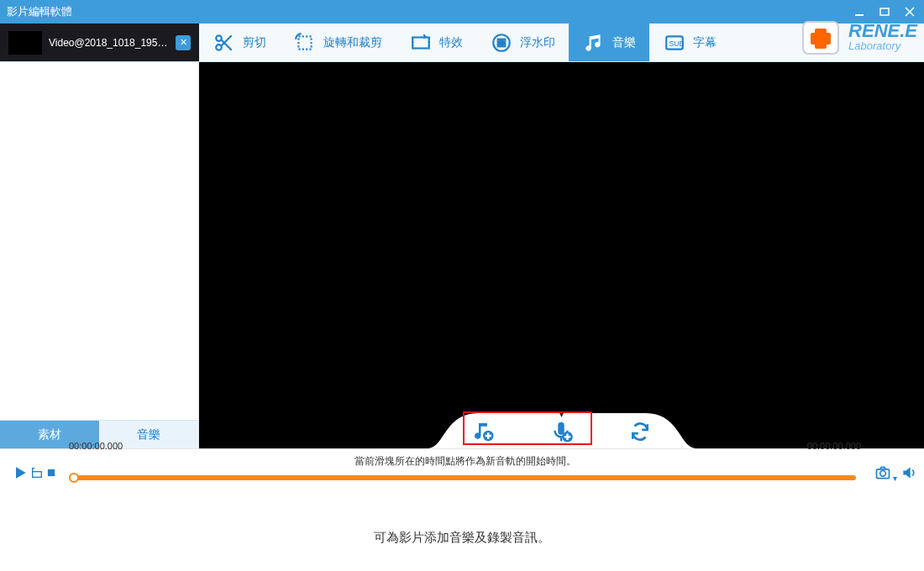 This screenshot has width=924, height=571. I want to click on play-button, so click(20, 474).